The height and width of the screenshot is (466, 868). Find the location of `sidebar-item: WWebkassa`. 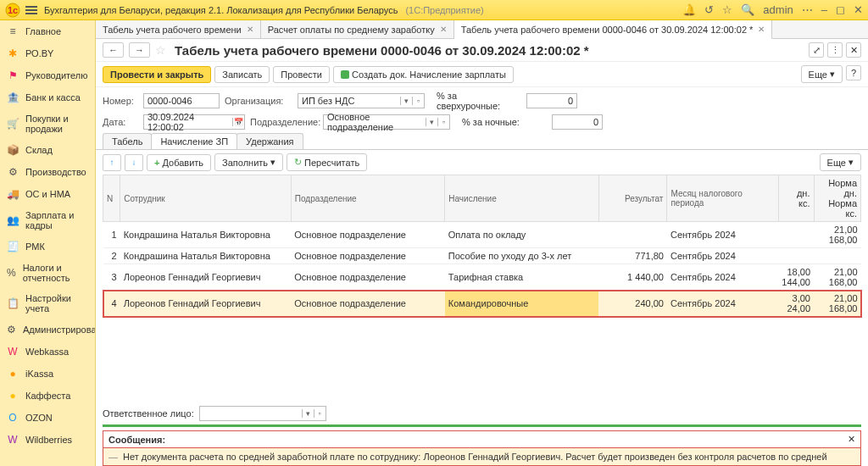

sidebar-item: WWebkassa is located at coordinates (47, 352).